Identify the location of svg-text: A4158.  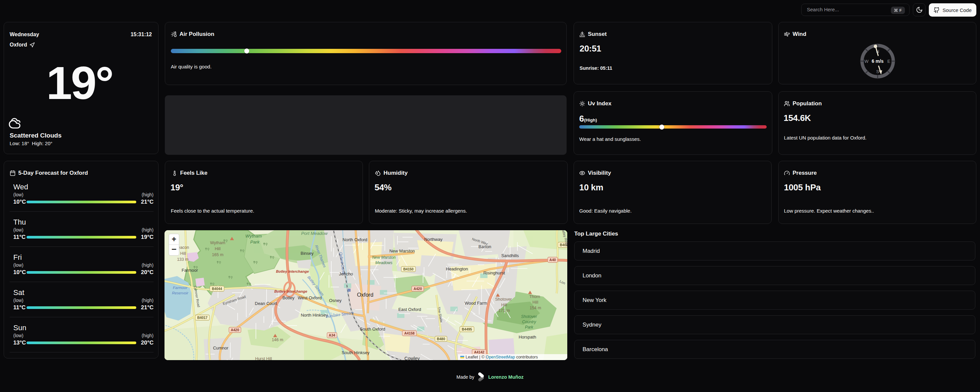
(409, 333).